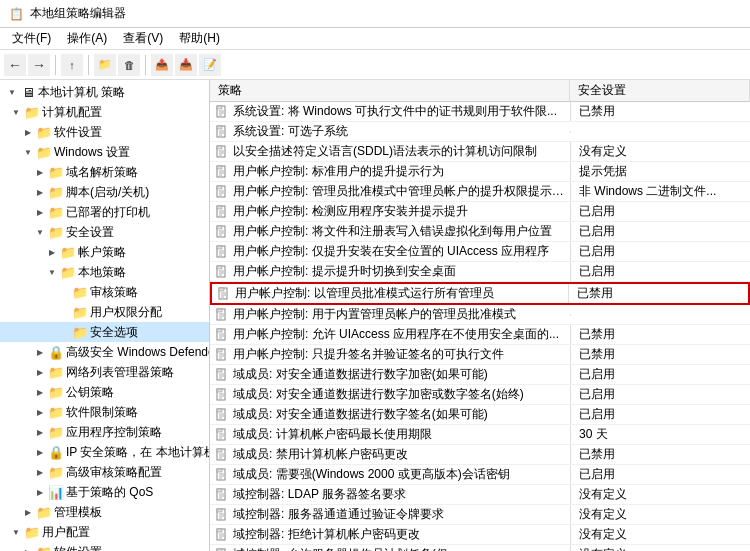 This screenshot has width=750, height=551. What do you see at coordinates (40, 432) in the screenshot?
I see `tree-expander-applocker: ▶` at bounding box center [40, 432].